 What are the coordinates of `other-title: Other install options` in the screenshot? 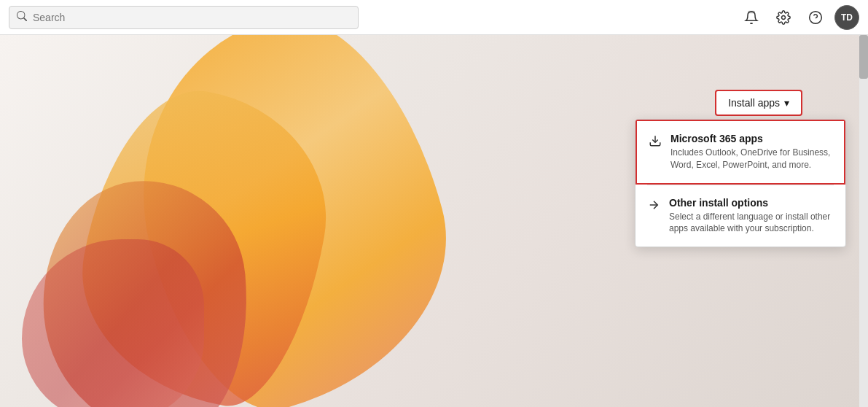 It's located at (751, 203).